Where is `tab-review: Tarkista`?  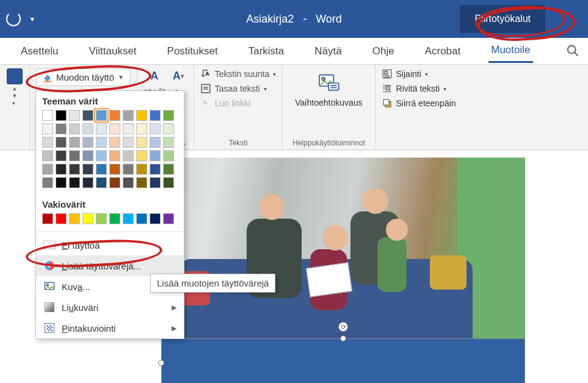
tab-review: Tarkista is located at coordinates (266, 51).